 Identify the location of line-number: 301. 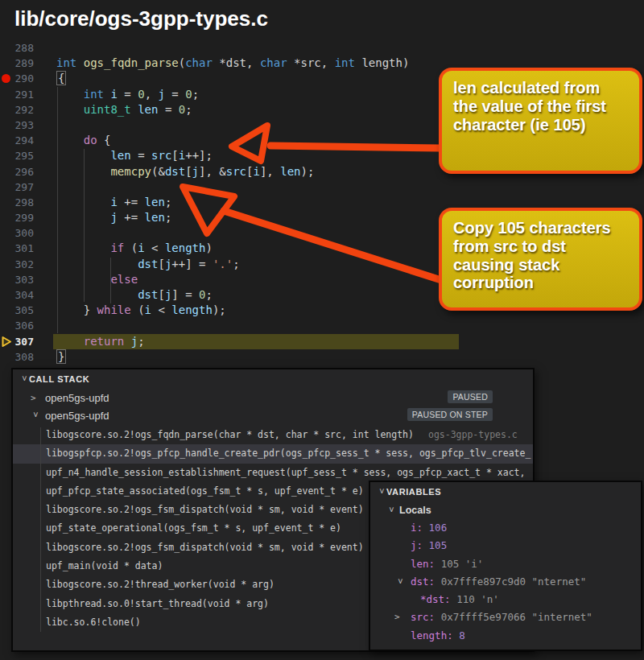
(23, 248).